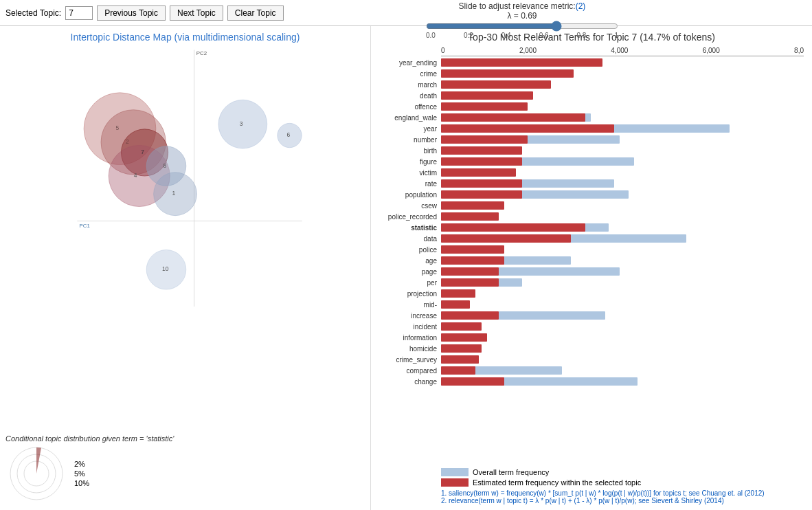  Describe the element at coordinates (620, 51) in the screenshot. I see `tick-4000: 4,000` at that location.